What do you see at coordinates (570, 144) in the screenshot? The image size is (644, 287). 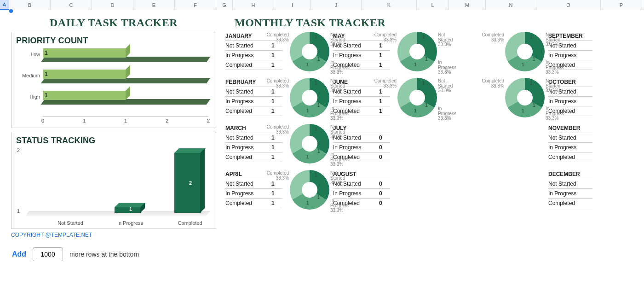 I see `month-table: NOVEMBERNot StartedIn ProgressCompleted` at bounding box center [570, 144].